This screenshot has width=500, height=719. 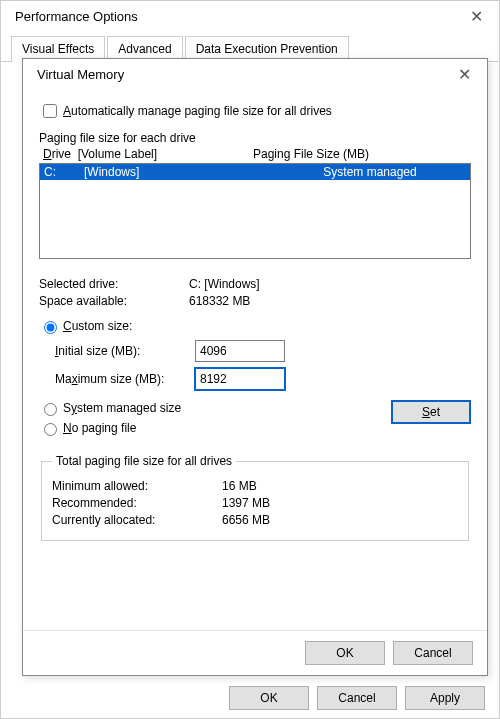 I want to click on paging-group-label: Paging file size for each drive, so click(x=255, y=138).